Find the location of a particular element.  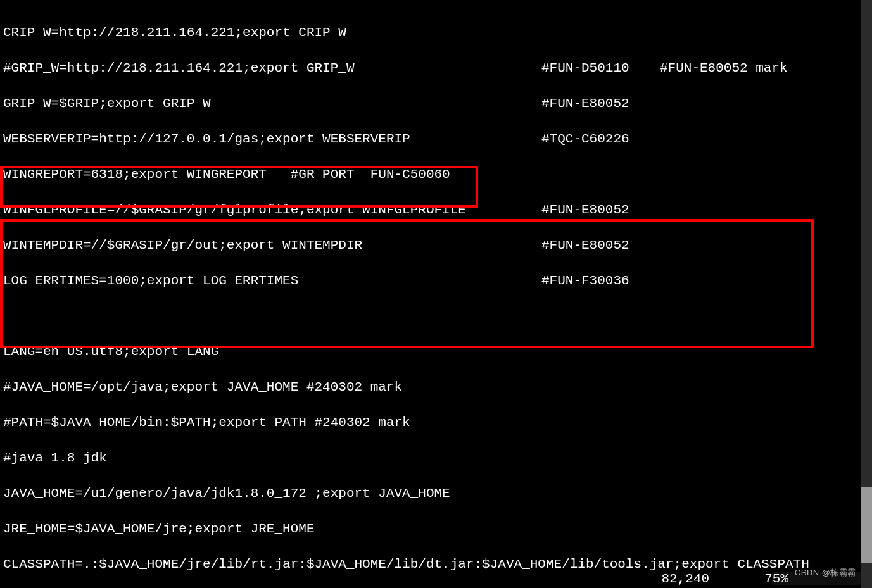

scrollbar-thumb is located at coordinates (866, 525).